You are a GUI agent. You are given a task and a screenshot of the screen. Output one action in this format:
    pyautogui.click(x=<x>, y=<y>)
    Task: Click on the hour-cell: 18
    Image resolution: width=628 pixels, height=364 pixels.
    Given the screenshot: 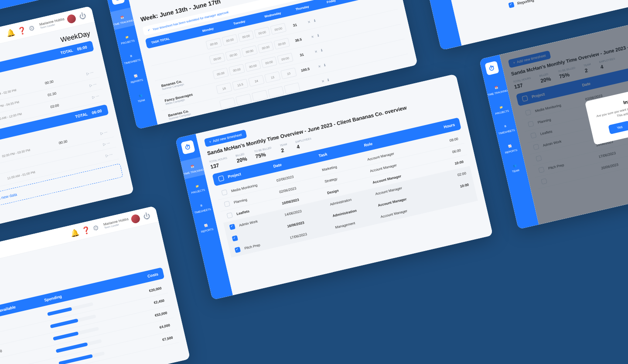 What is the action you would take?
    pyautogui.click(x=224, y=88)
    